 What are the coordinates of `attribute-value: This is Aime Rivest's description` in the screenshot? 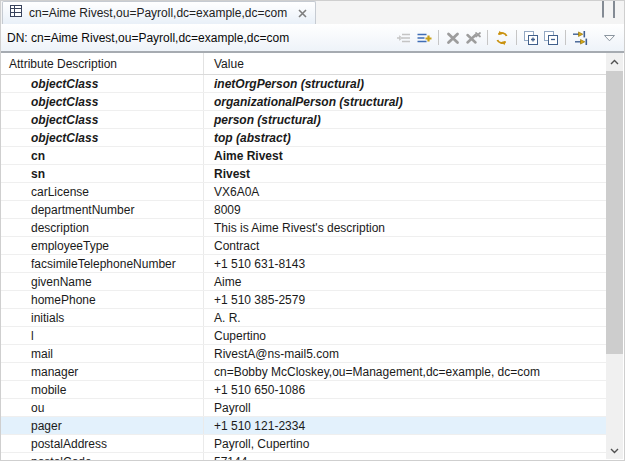 It's located at (405, 228).